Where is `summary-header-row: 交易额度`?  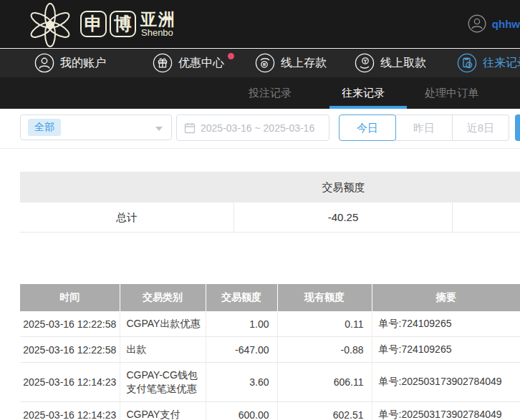 summary-header-row: 交易额度 is located at coordinates (270, 187).